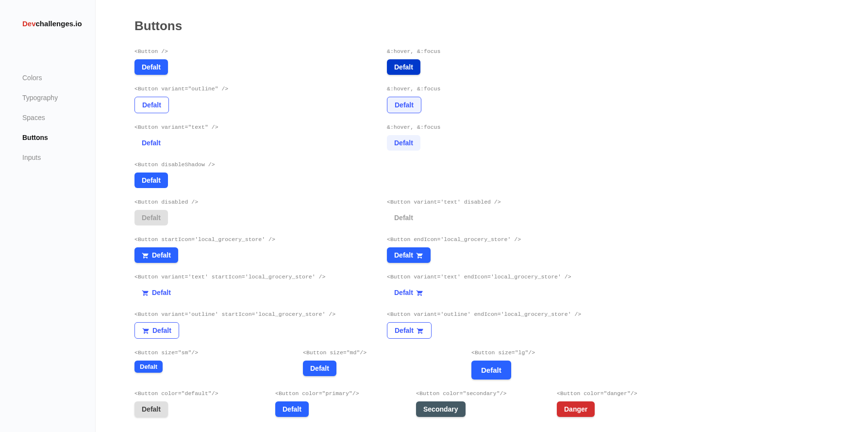 This screenshot has height=432, width=868. What do you see at coordinates (151, 143) in the screenshot?
I see `button-text: Defalt` at bounding box center [151, 143].